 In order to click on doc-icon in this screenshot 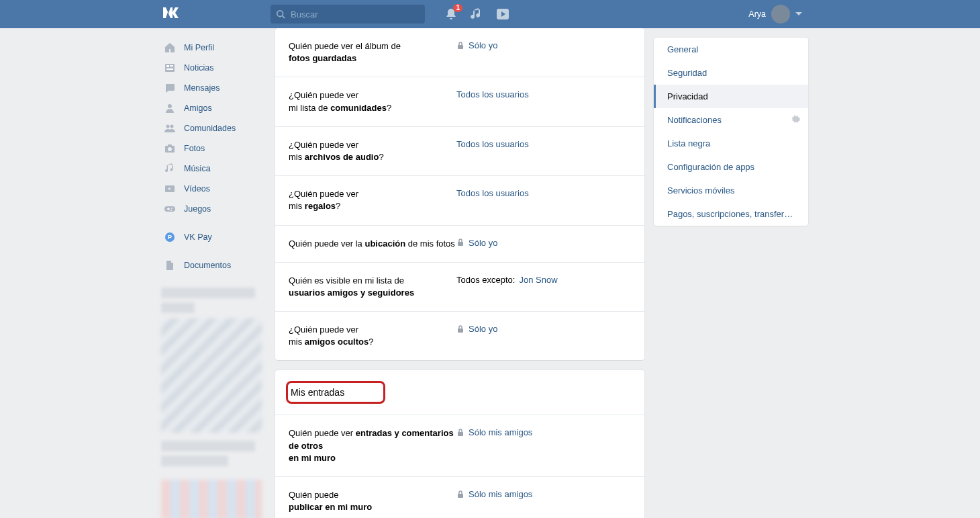, I will do `click(170, 265)`.